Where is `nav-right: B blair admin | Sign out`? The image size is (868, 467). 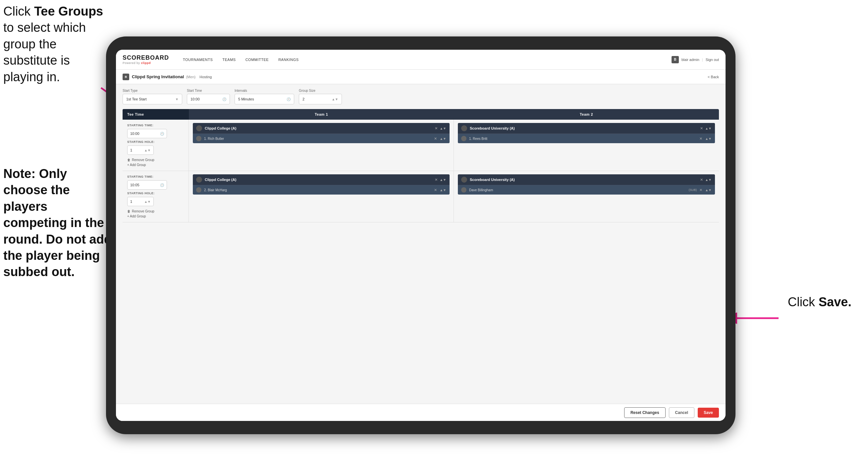
nav-right: B blair admin | Sign out is located at coordinates (695, 60).